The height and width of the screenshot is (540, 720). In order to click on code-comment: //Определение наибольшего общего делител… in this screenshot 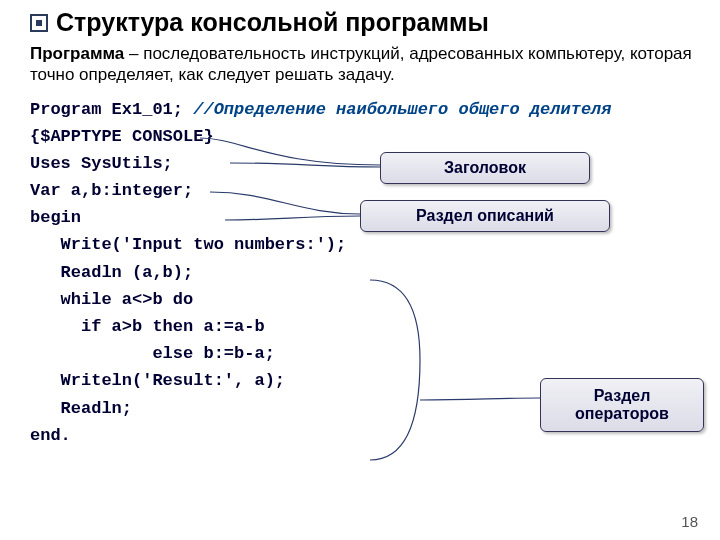, I will do `click(397, 110)`.